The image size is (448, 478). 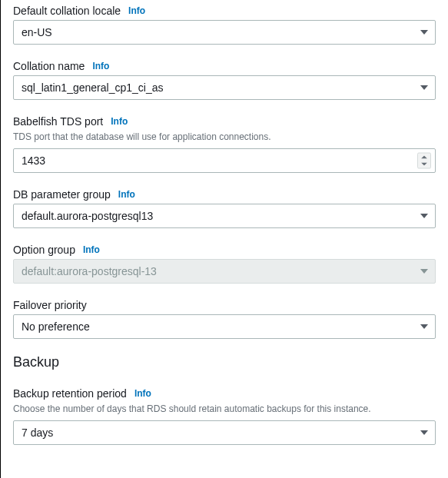 What do you see at coordinates (224, 271) in the screenshot?
I see `option-group-select: default:aurora-postgresql-13` at bounding box center [224, 271].